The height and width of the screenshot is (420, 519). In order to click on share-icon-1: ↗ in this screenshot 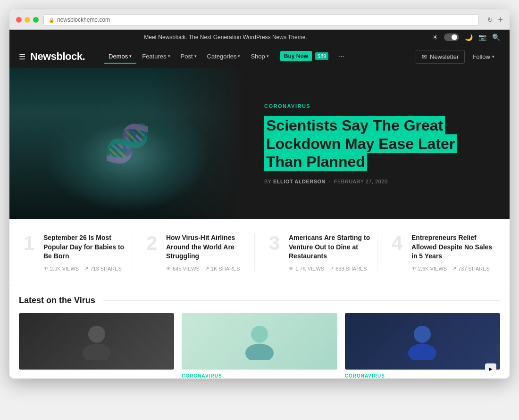, I will do `click(86, 269)`.